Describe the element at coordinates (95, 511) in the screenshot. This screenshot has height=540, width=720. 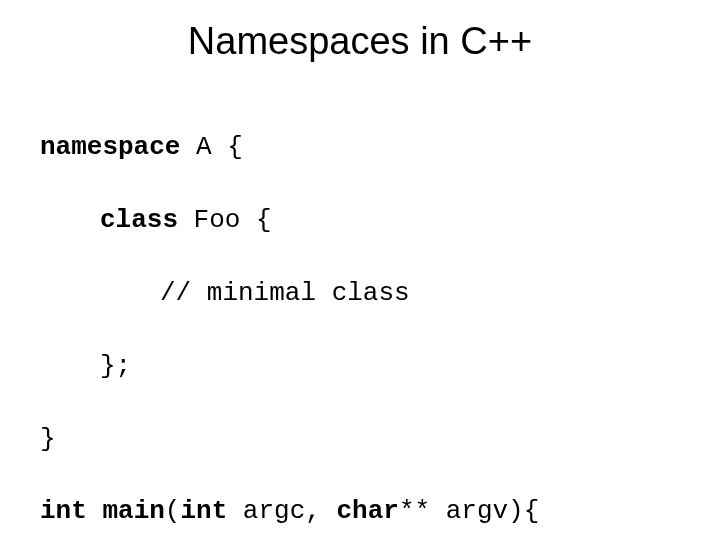
I see `code-text` at that location.